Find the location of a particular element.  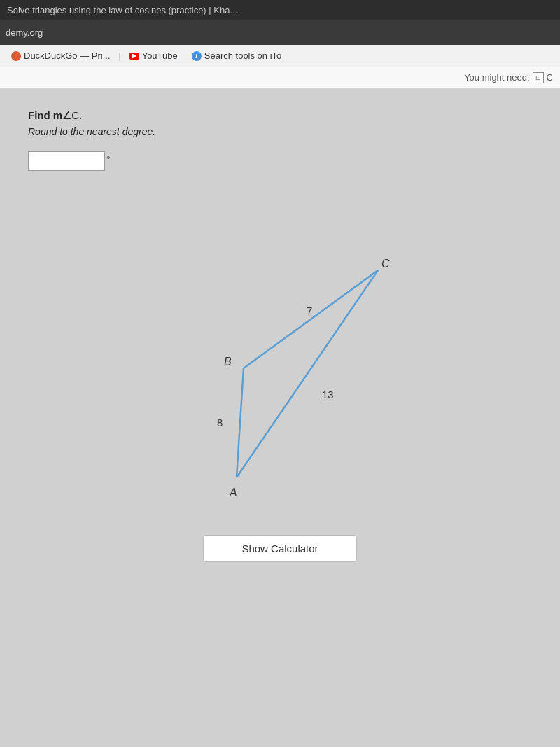

answer-input is located at coordinates (66, 161).